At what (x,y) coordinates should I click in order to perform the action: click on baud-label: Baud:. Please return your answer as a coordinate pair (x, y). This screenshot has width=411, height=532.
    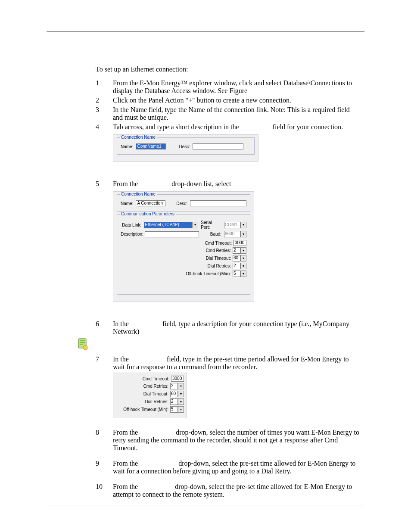
    Looking at the image, I should click on (216, 234).